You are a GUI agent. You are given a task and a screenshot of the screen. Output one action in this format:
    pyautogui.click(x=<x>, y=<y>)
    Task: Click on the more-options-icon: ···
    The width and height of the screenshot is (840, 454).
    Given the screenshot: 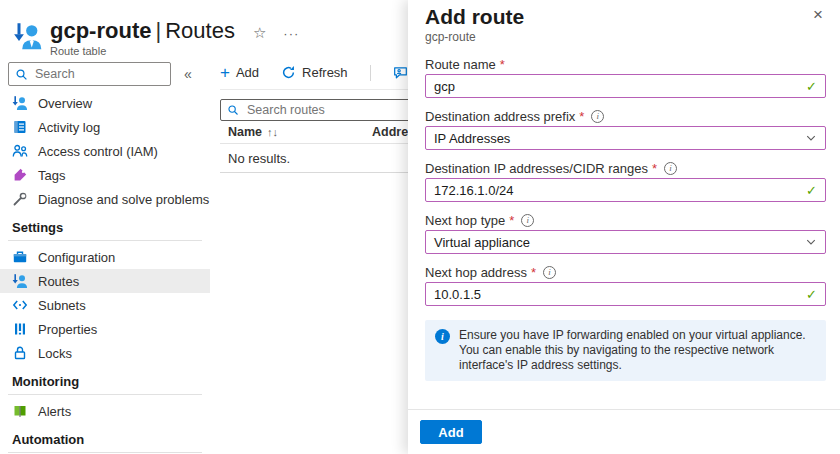 What is the action you would take?
    pyautogui.click(x=291, y=34)
    